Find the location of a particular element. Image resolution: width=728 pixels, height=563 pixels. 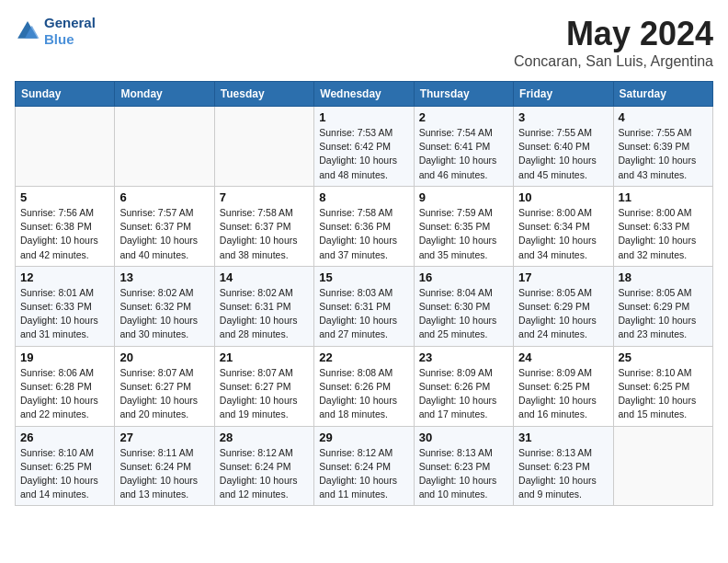

calendar-week-row: 19Sunrise: 8:06 AM Sunset: 6:28 PM Dayli… is located at coordinates (364, 386).